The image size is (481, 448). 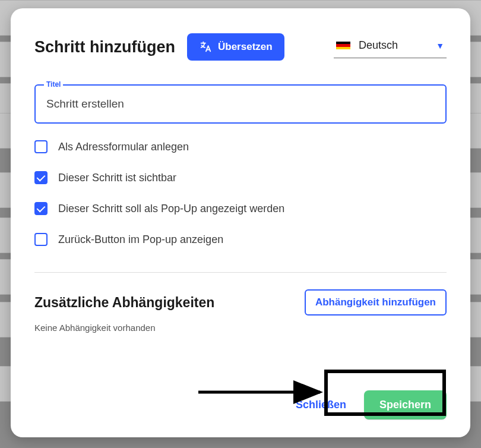 What do you see at coordinates (171, 209) in the screenshot?
I see `checkbox-label: Dieser Schritt soll als Pop-Up angezeigt…` at bounding box center [171, 209].